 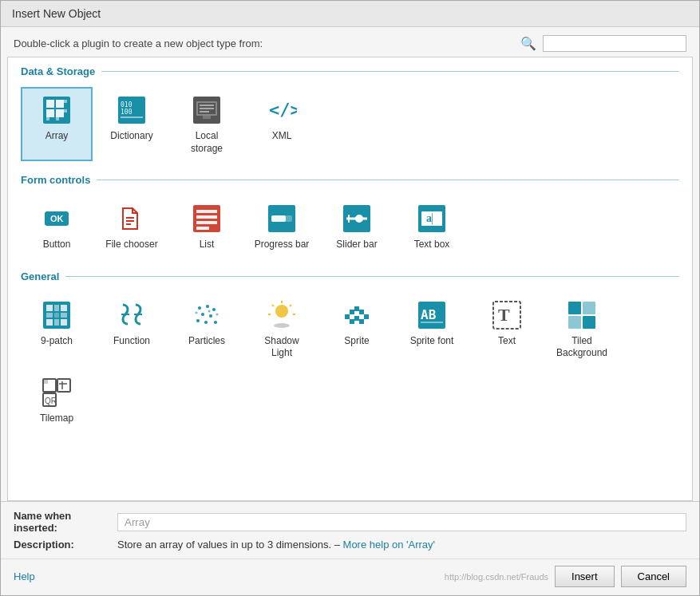 I want to click on search-input, so click(x=615, y=43).